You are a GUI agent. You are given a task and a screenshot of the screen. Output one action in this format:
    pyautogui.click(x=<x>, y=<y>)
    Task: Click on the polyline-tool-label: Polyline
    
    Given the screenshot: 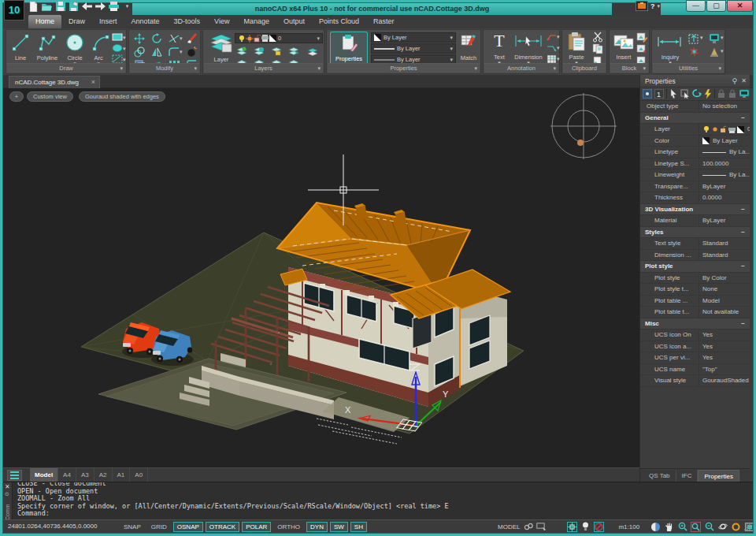 What is the action you would take?
    pyautogui.click(x=47, y=58)
    